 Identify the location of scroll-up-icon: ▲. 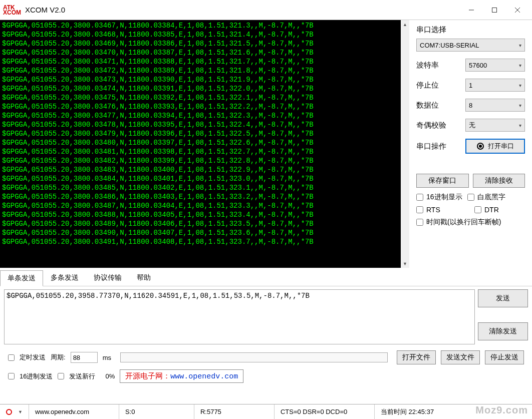
(405, 24).